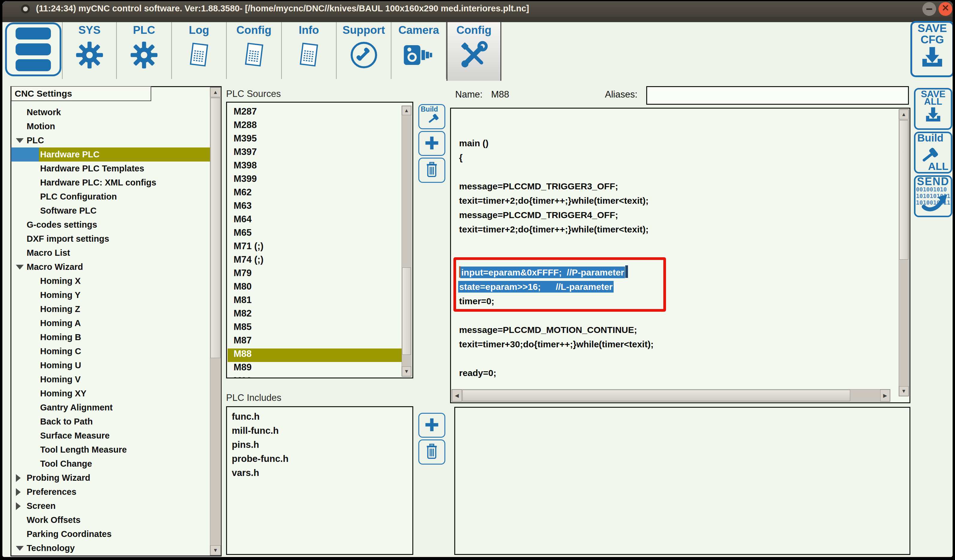 The image size is (955, 560). Describe the element at coordinates (111, 309) in the screenshot. I see `tree-item-homing-z: Homing Z` at that location.